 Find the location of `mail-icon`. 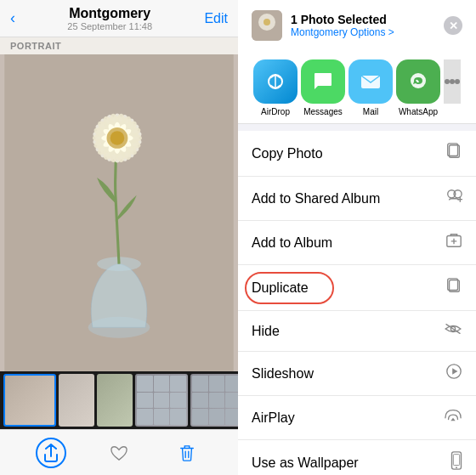

mail-icon is located at coordinates (371, 82).